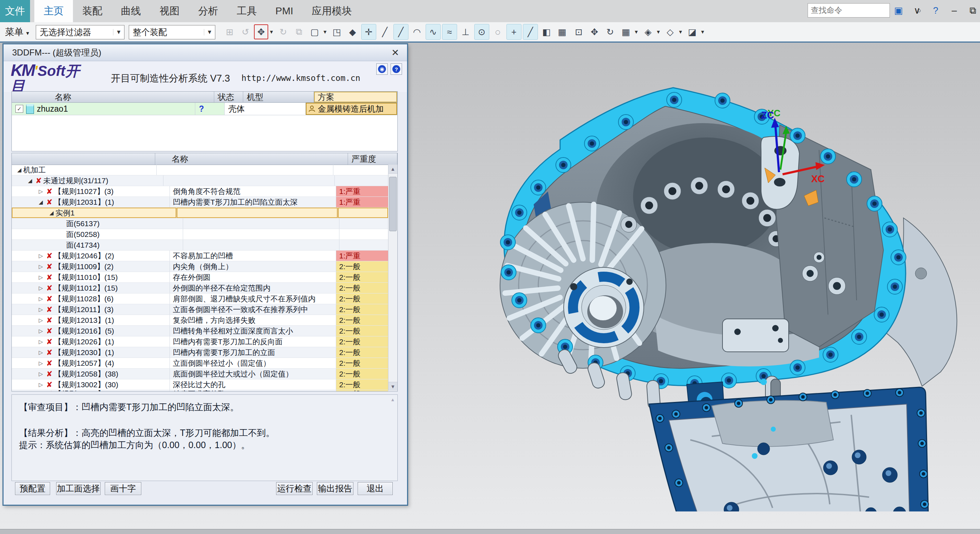 The image size is (980, 534). Describe the element at coordinates (113, 97) in the screenshot. I see `col-header-name: 名称` at that location.